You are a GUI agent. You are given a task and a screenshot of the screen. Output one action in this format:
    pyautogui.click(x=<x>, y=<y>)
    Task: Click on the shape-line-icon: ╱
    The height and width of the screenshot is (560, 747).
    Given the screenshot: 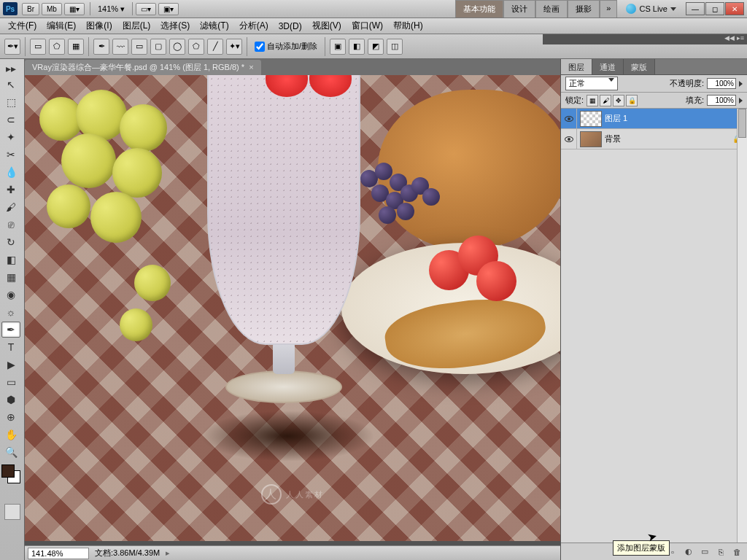 What is the action you would take?
    pyautogui.click(x=215, y=47)
    